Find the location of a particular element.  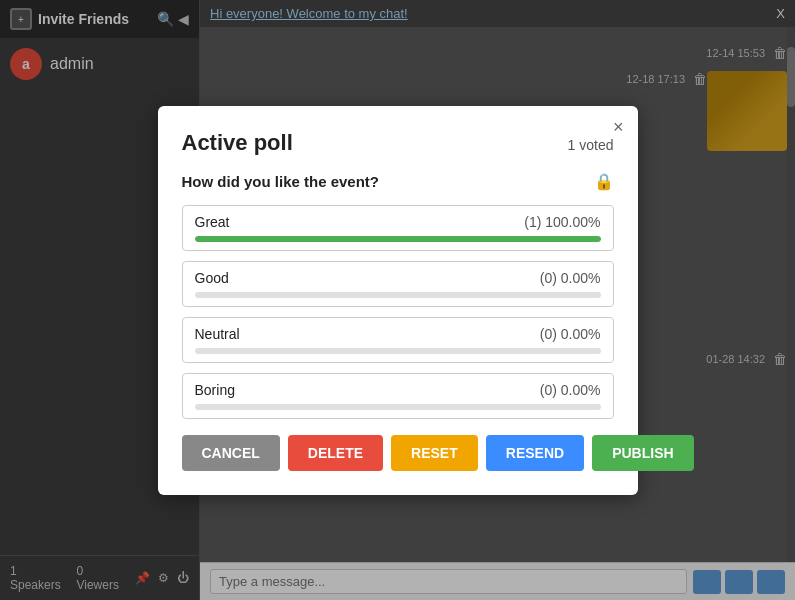

poll-option: Boring (0) 0.00% is located at coordinates (398, 396).